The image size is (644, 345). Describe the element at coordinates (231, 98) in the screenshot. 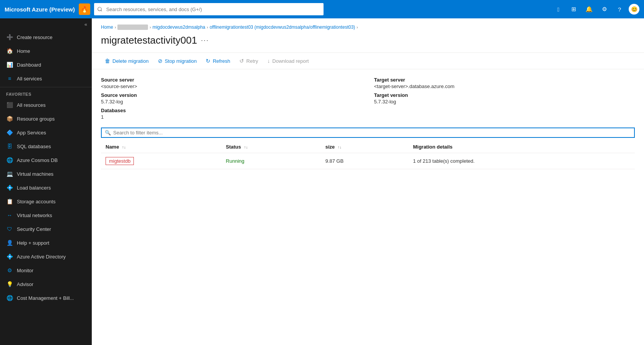

I see `source-version-group: Source version 5.7.32-log` at that location.